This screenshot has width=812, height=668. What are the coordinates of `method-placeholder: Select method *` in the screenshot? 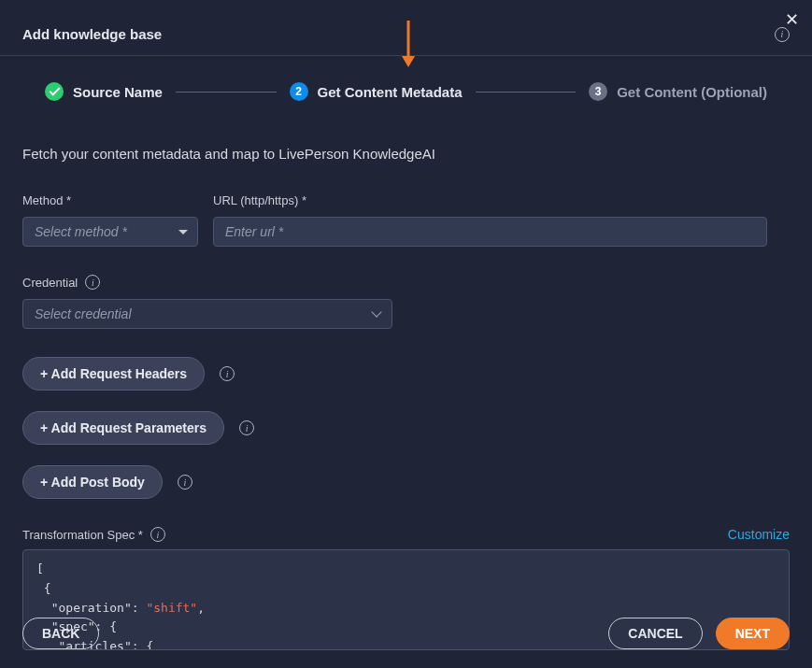 It's located at (80, 232).